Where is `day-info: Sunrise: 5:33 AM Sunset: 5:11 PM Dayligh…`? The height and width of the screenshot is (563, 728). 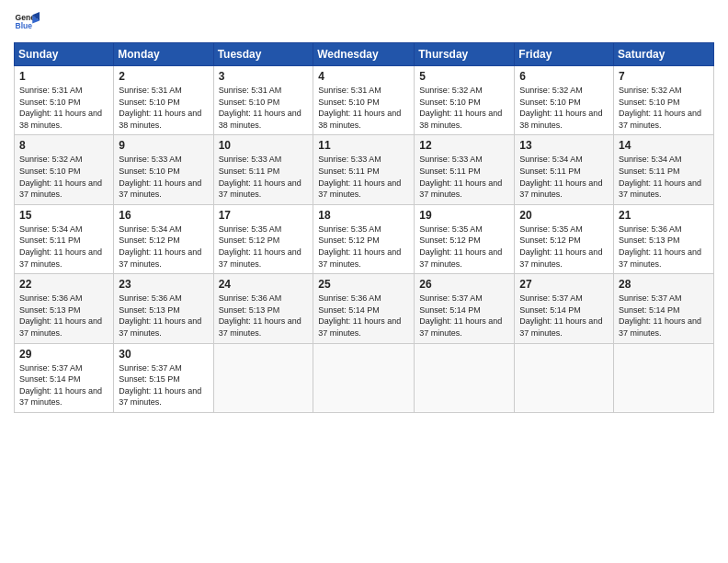
day-info: Sunrise: 5:33 AM Sunset: 5:11 PM Dayligh… is located at coordinates (364, 177).